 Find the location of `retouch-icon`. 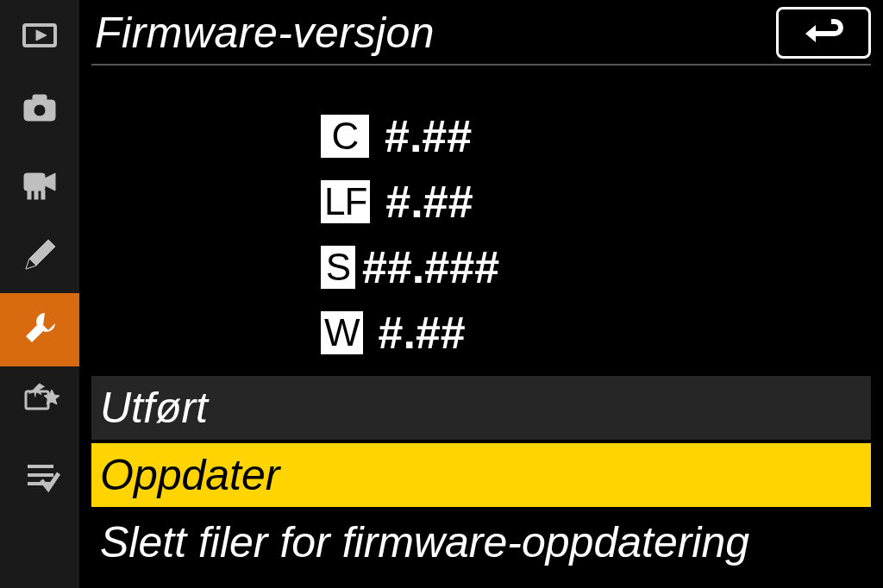

retouch-icon is located at coordinates (40, 403).